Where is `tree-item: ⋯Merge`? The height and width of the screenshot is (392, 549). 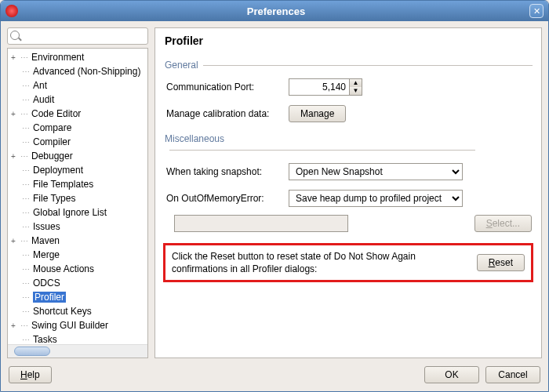
tree-item: ⋯Merge is located at coordinates (78, 255).